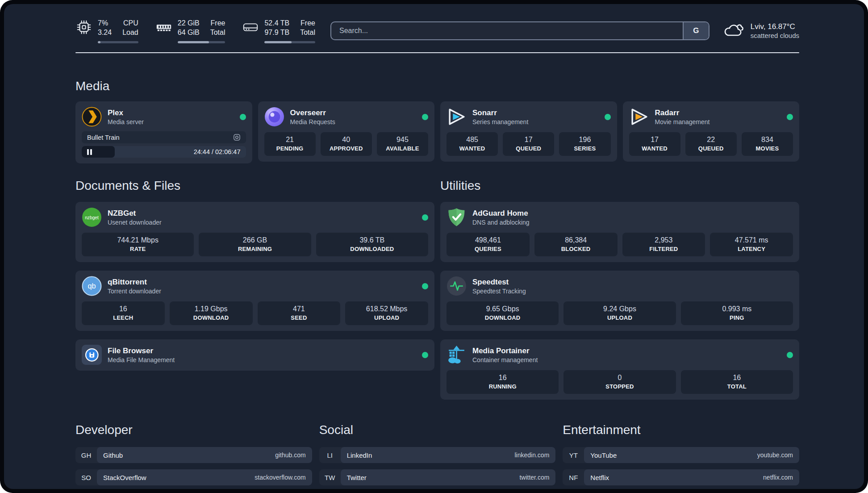 The width and height of the screenshot is (868, 493). What do you see at coordinates (681, 477) in the screenshot?
I see `link-item-netflix: NF Netflix netflix.com` at bounding box center [681, 477].